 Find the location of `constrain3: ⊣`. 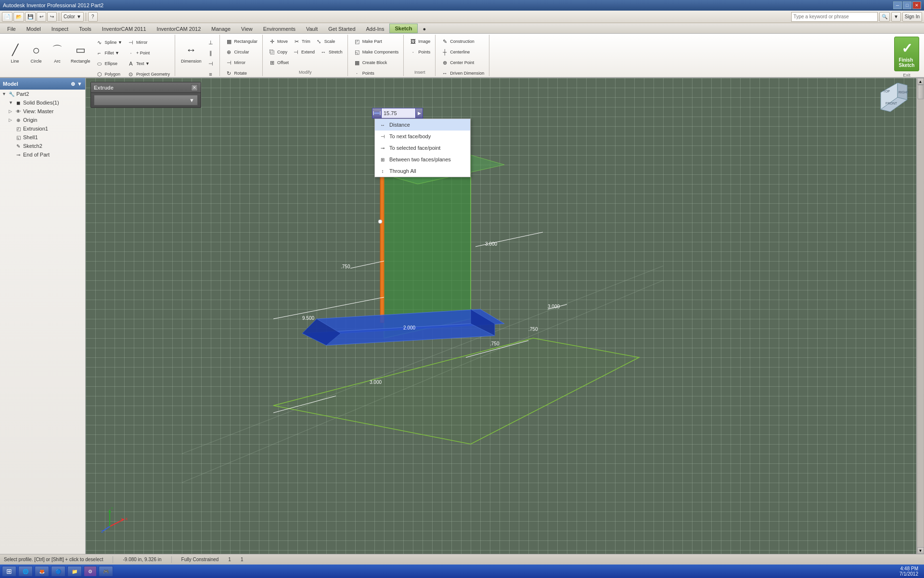

constrain3: ⊣ is located at coordinates (211, 64).